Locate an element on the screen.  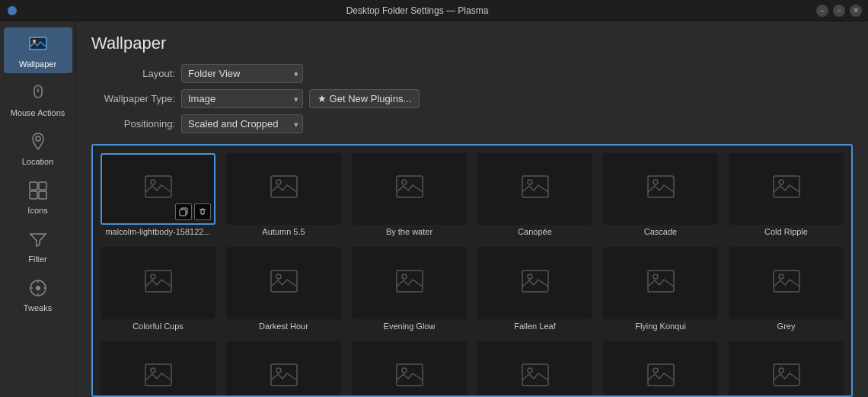
titlebar: Desktop Folder Settings — Plasma – ○ ✕ is located at coordinates (434, 11).